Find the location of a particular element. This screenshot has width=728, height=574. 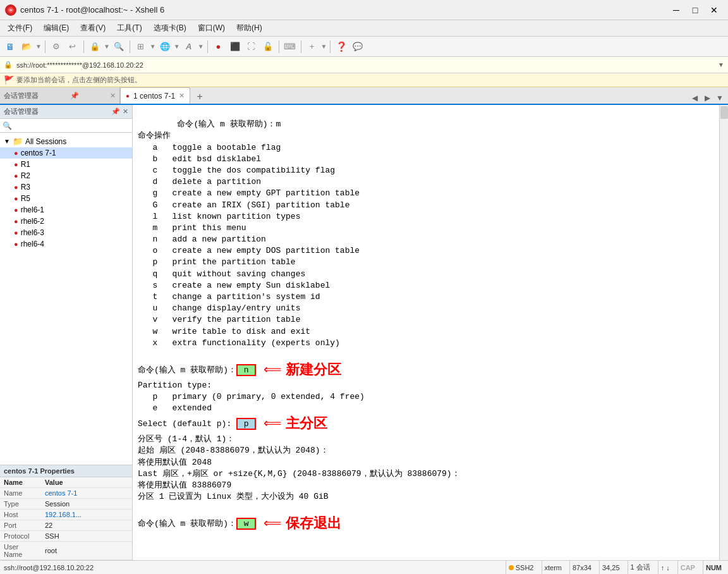

terminal-line-12: o create a new empty DOS partition table is located at coordinates (249, 250).